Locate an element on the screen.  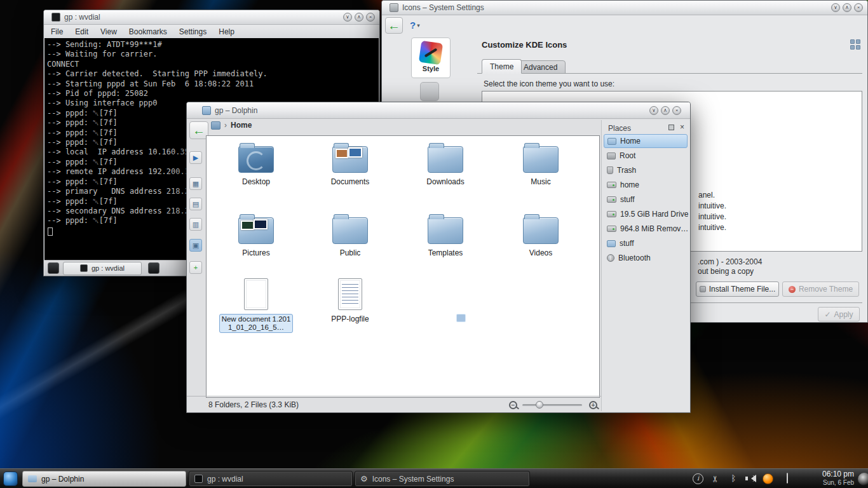
device-notifier-icon is located at coordinates (787, 479).